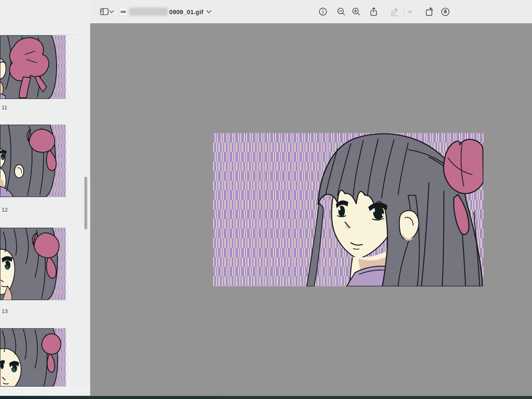 The height and width of the screenshot is (399, 532). I want to click on sidebar-scrollbar, so click(86, 203).